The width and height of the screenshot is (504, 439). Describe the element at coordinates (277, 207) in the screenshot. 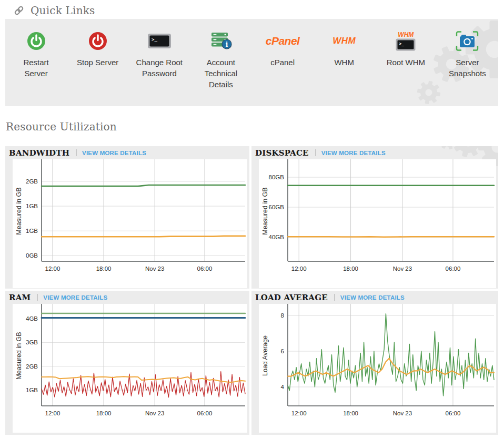

I see `svg-text: 60GB` at that location.